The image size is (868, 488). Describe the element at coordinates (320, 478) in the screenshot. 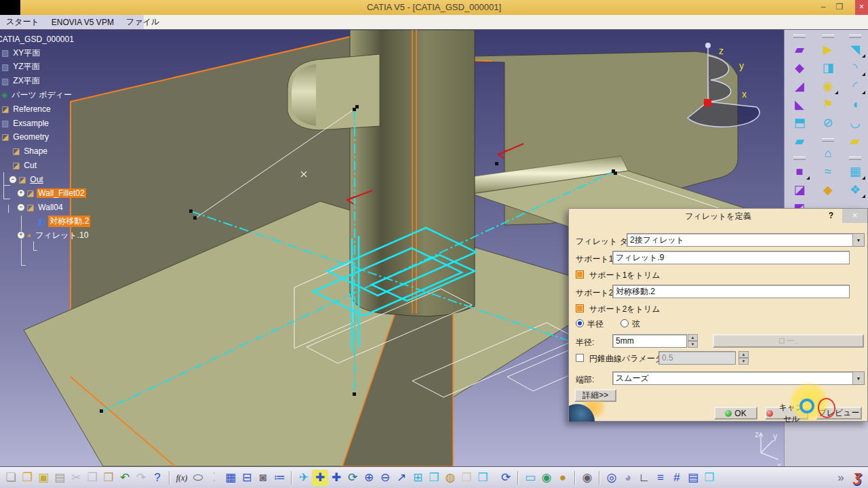

I see `fit-all-in-icon: ✚` at that location.